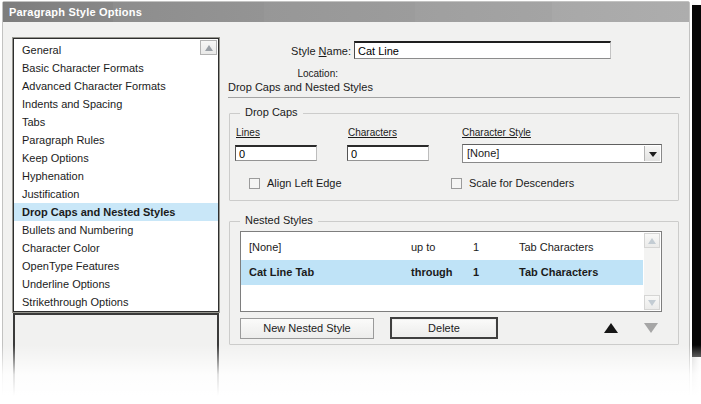  Describe the element at coordinates (339, 51) in the screenshot. I see `style-name-label-suffix: ame:` at that location.